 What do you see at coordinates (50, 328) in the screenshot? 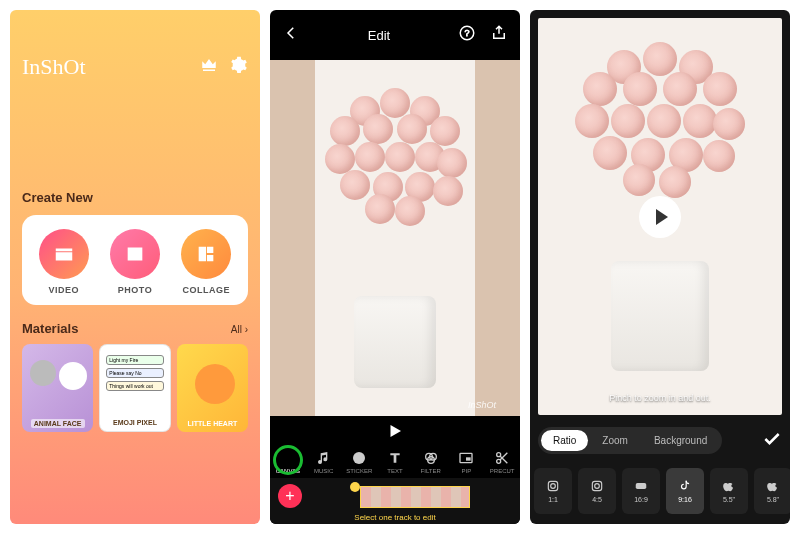
I see `materials-title: Materials` at bounding box center [50, 328].